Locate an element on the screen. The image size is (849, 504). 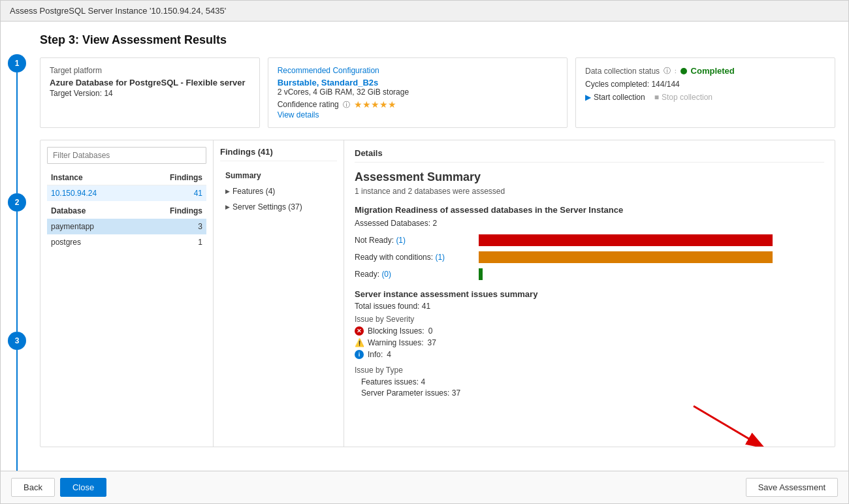
findings-features-expand: ▶ Features (4) is located at coordinates (278, 191).